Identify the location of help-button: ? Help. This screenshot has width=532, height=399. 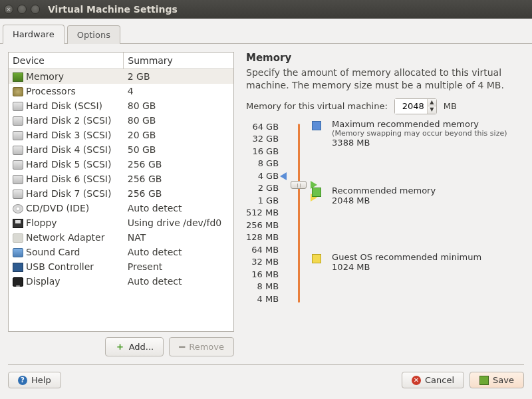
(35, 380).